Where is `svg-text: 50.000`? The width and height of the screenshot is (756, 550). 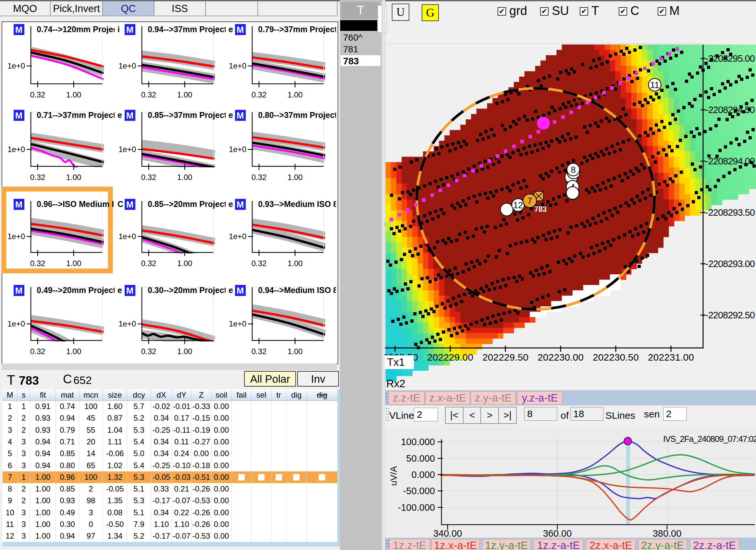 svg-text: 50.000 is located at coordinates (421, 458).